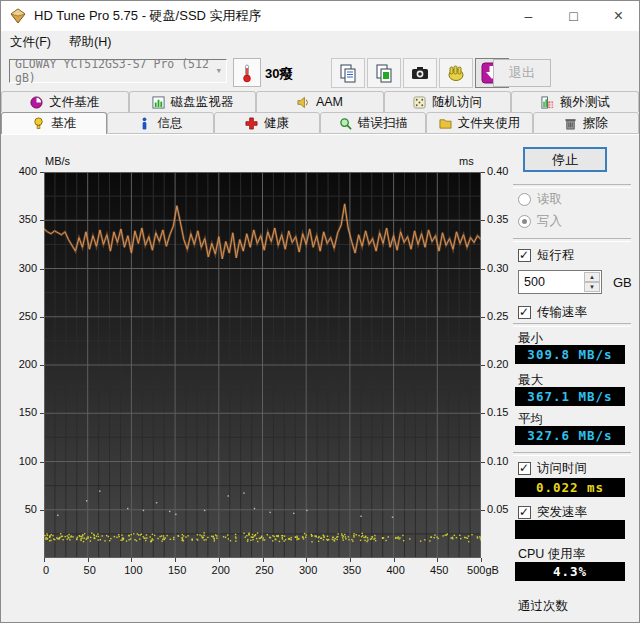  Describe the element at coordinates (118, 71) in the screenshot. I see `drive-selector: GLOWAY YCT512GS3-S7 Pro (512 gB) ▾` at that location.